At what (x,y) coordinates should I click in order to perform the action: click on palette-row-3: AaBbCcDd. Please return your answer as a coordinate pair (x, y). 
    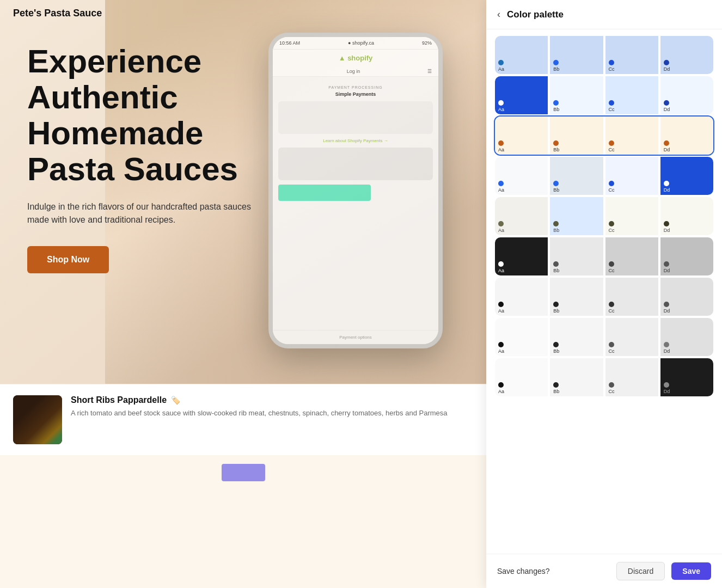
    Looking at the image, I should click on (604, 136).